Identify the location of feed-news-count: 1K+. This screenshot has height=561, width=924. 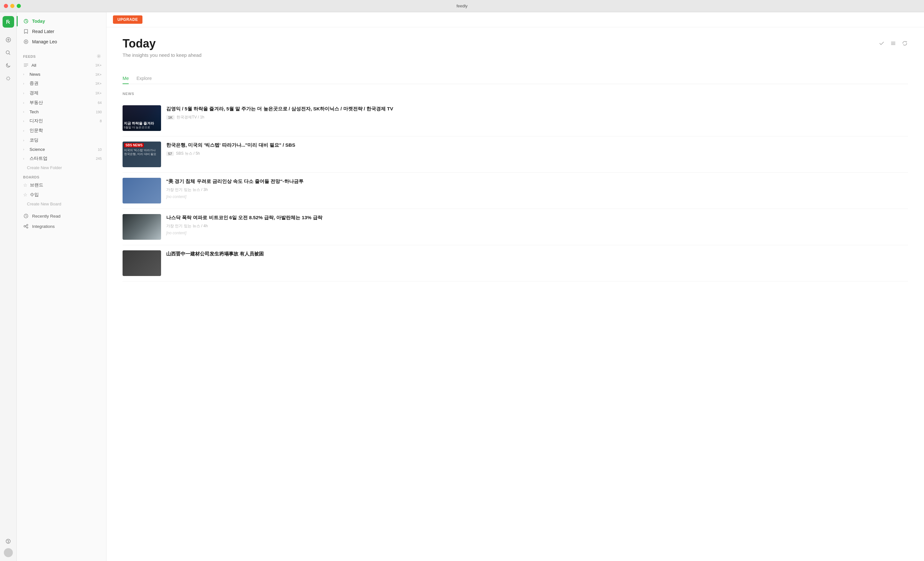
(98, 74).